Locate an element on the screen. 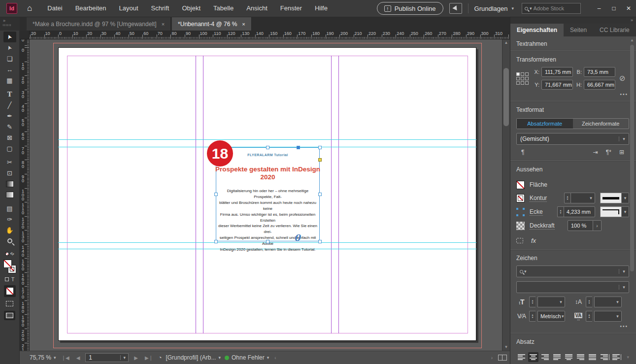 Image resolution: width=636 pixels, height=364 pixels. paragraph-mark-icon: ¶ is located at coordinates (523, 152).